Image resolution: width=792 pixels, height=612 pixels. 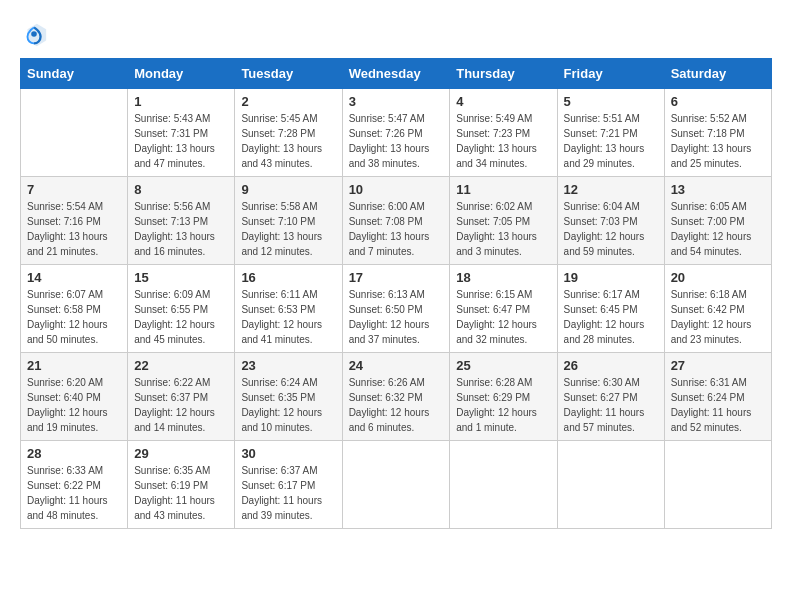 What do you see at coordinates (504, 309) in the screenshot?
I see `calendar-cell: 18Sunrise: 6:15 AMSunset: 6:47 PMDayligh…` at bounding box center [504, 309].